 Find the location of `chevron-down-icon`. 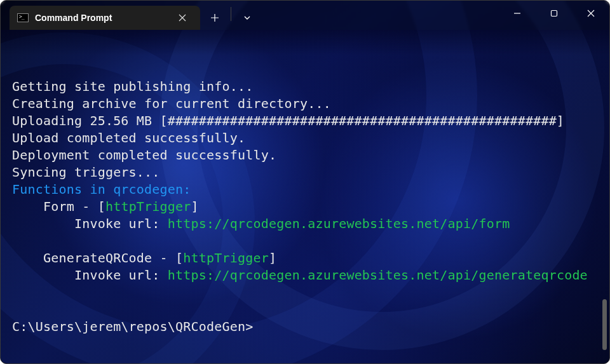

chevron-down-icon is located at coordinates (247, 18).